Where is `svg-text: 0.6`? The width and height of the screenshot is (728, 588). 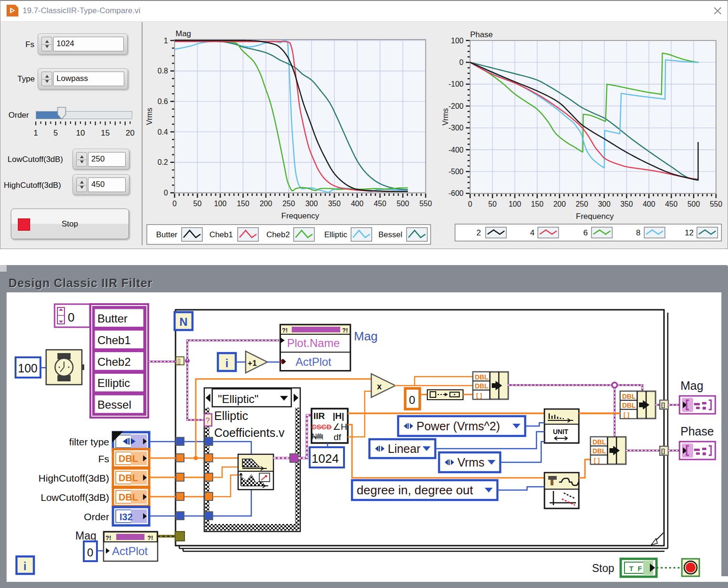
svg-text: 0.6 is located at coordinates (163, 102).